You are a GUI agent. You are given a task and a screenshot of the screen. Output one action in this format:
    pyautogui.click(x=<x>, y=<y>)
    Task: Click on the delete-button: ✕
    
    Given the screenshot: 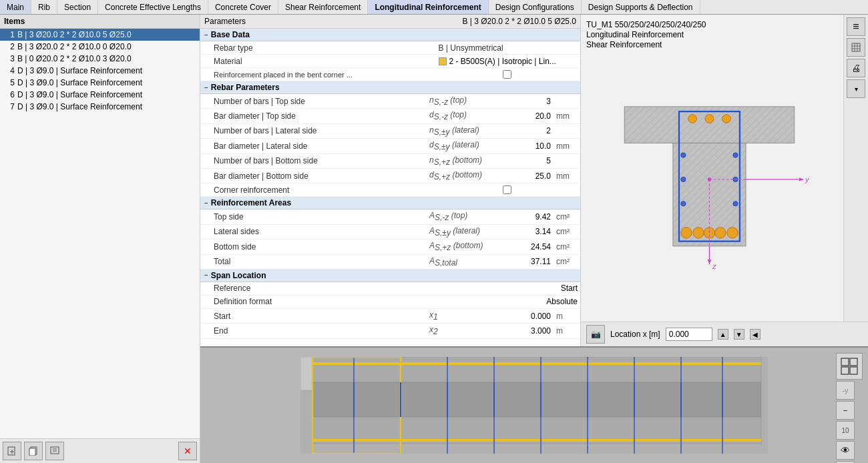 What is the action you would take?
    pyautogui.click(x=188, y=451)
    